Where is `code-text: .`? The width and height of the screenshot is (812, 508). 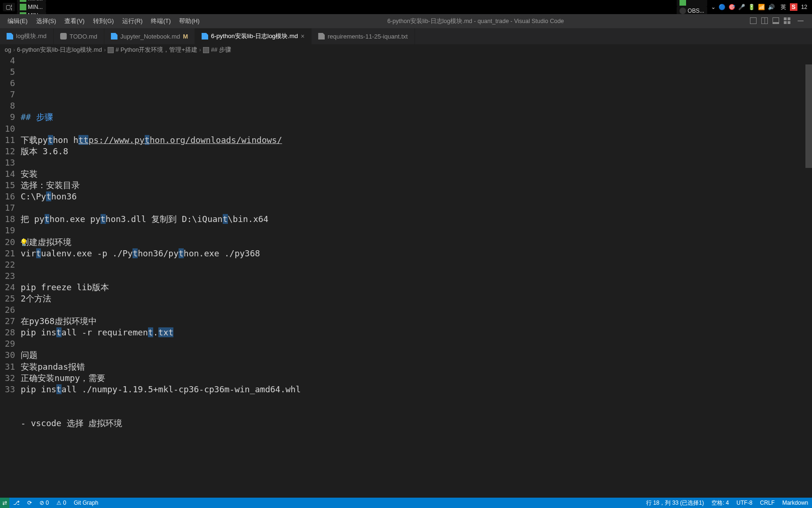 code-text: . is located at coordinates (156, 332).